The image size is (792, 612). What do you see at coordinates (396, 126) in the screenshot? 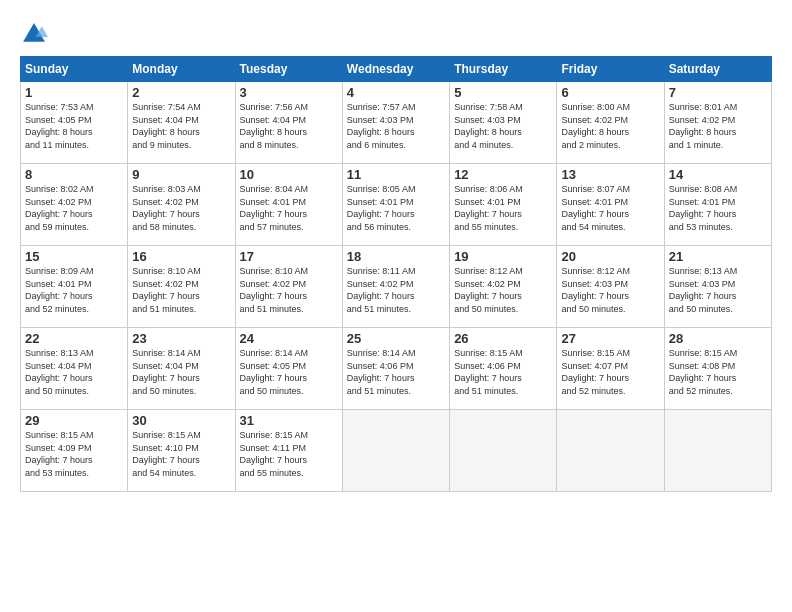
I see `day-info: Sunrise: 7:57 AM Sunset: 4:03 PM Dayligh…` at bounding box center [396, 126].